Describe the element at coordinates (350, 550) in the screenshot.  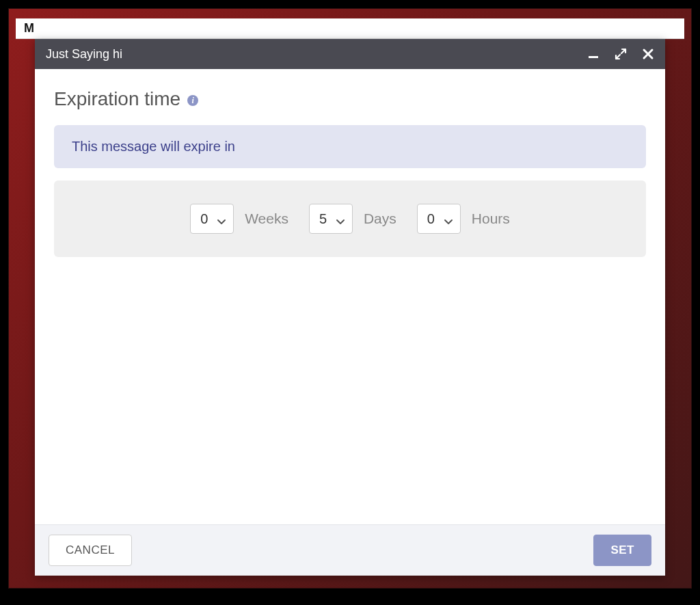
I see `dialog-footer: CANCEL SET` at that location.